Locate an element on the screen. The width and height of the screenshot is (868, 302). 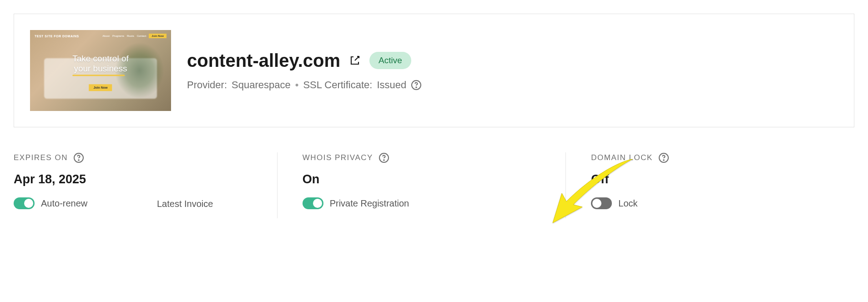
status-badge: Active is located at coordinates (390, 60).